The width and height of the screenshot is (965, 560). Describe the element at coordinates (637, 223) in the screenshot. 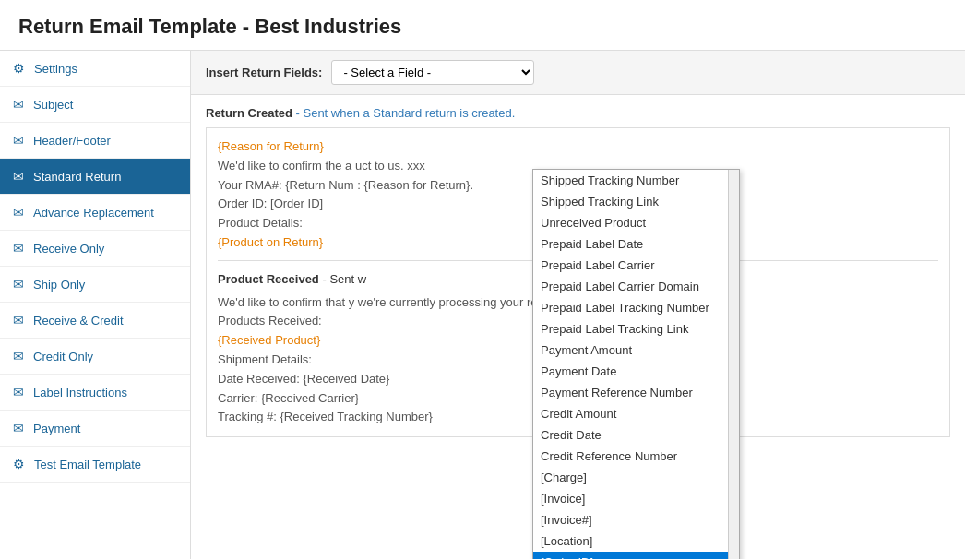

I see `drop-item-unreceived-product: Unreceived Product` at that location.